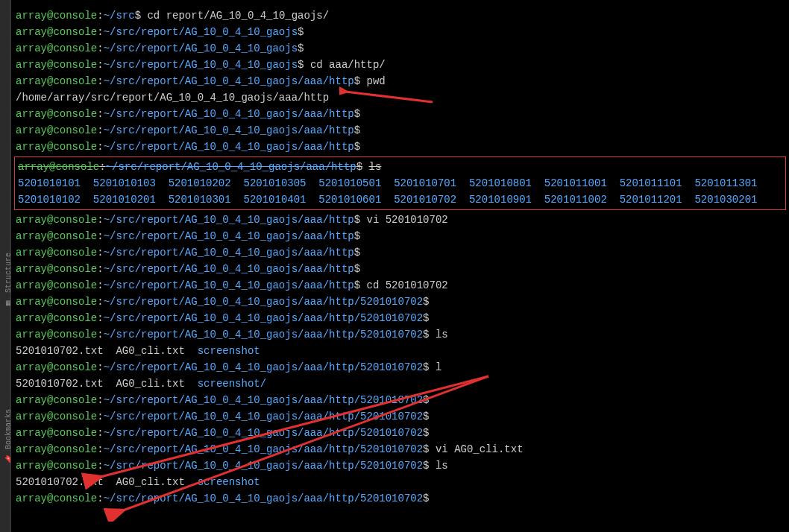  Describe the element at coordinates (400, 200) in the screenshot. I see `ls-output-row: 5201010102 5201010201 5201010301 5201010…` at that location.